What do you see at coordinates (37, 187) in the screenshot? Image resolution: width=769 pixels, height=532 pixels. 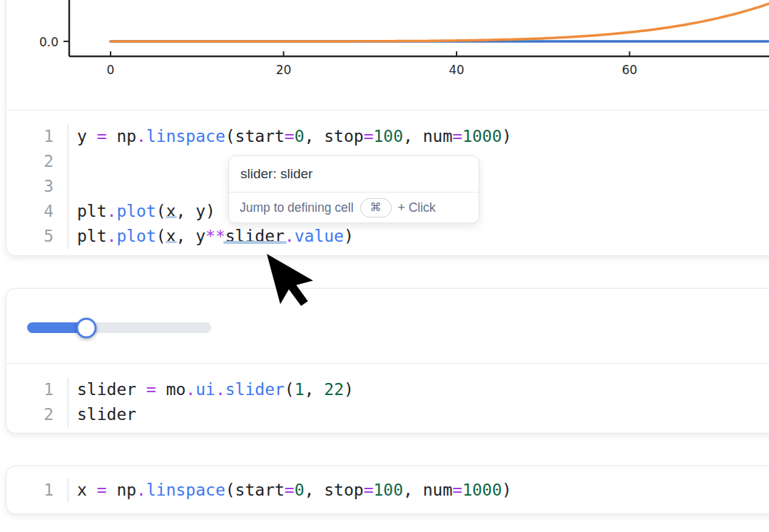 I see `line-number: 3` at bounding box center [37, 187].